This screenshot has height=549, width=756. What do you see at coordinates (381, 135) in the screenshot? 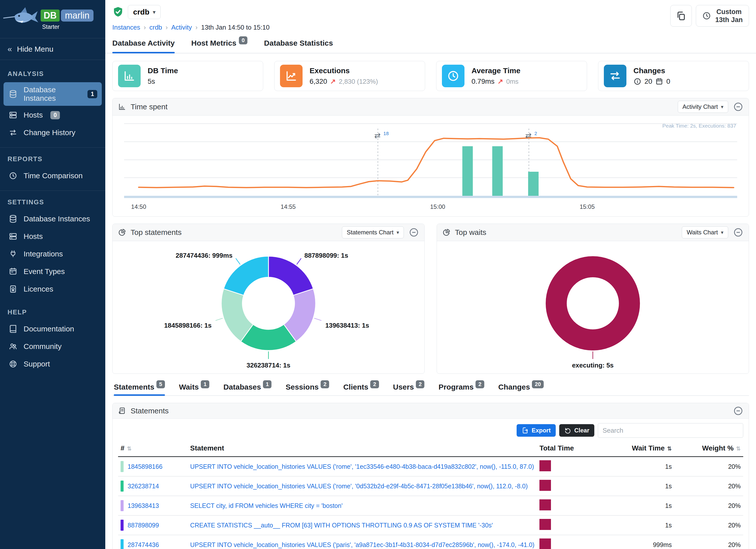
I see `change-event-marker: ⇄18` at bounding box center [381, 135].